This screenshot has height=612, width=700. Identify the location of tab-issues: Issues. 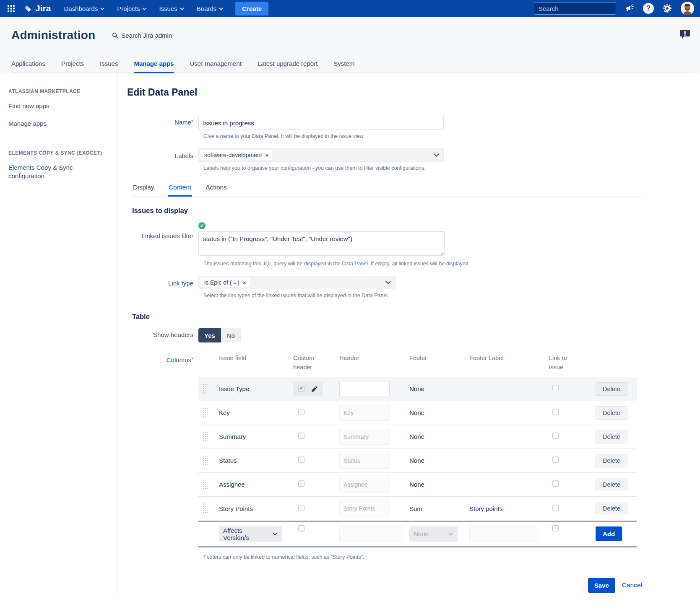
(109, 65).